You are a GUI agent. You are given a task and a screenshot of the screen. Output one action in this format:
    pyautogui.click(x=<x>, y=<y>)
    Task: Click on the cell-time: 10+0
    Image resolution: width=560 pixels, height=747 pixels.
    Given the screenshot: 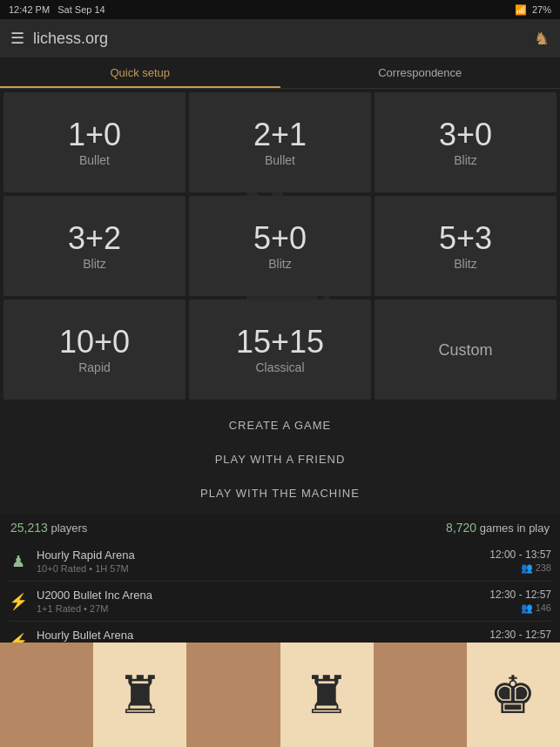 What is the action you would take?
    pyautogui.click(x=94, y=342)
    